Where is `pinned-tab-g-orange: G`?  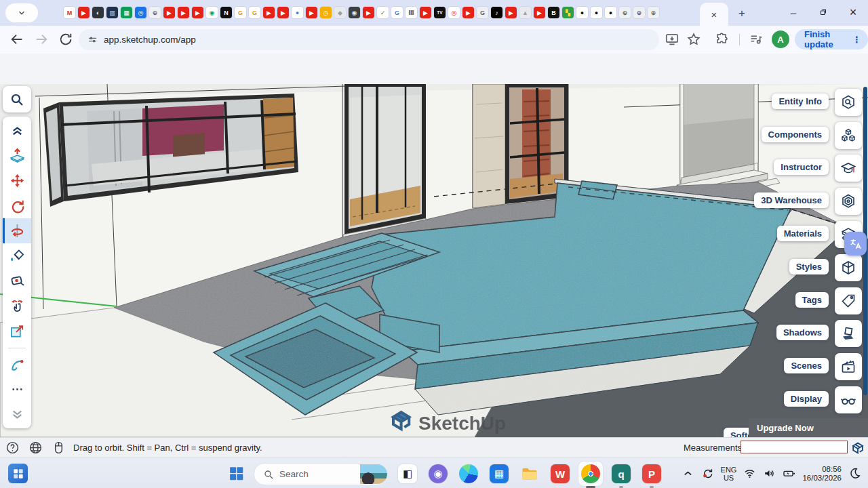
pinned-tab-g-orange: G is located at coordinates (240, 12).